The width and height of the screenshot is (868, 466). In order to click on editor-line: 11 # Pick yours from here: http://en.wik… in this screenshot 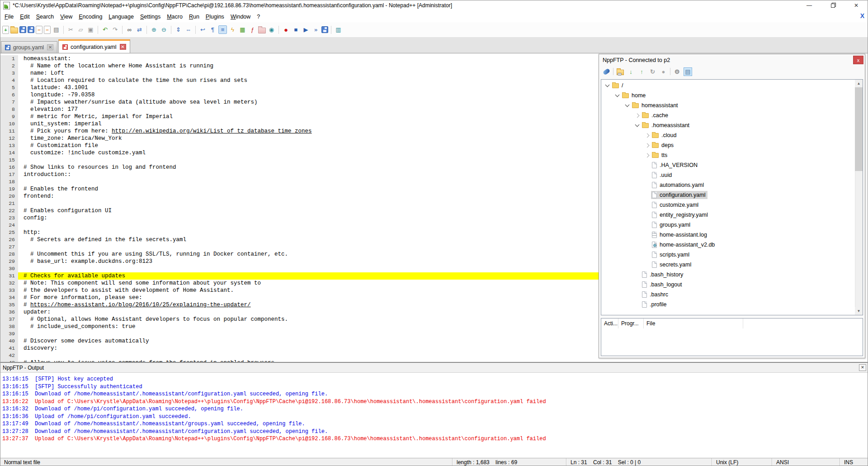, I will do `click(299, 131)`.